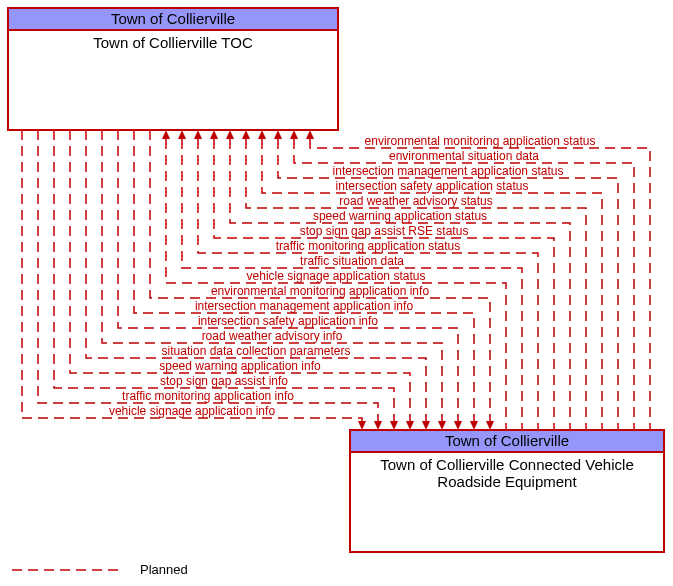 The width and height of the screenshot is (673, 586). Describe the element at coordinates (352, 261) in the screenshot. I see `flow-label: traffic situation data` at that location.